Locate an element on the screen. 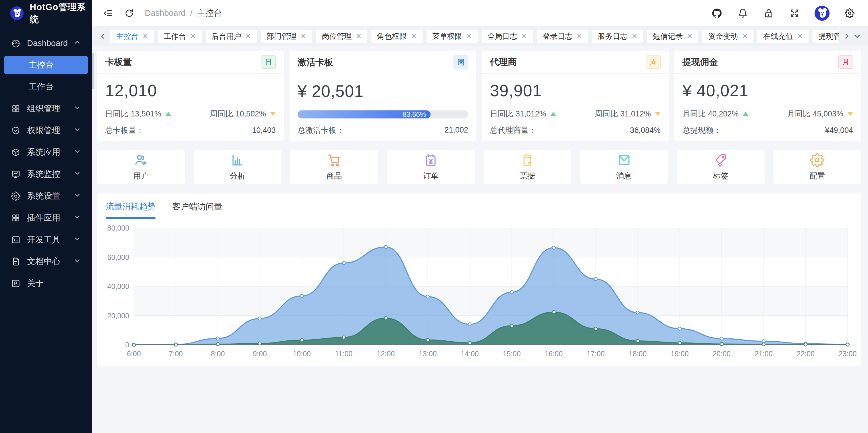 The image size is (868, 433). svg-text: 16:00 is located at coordinates (554, 354).